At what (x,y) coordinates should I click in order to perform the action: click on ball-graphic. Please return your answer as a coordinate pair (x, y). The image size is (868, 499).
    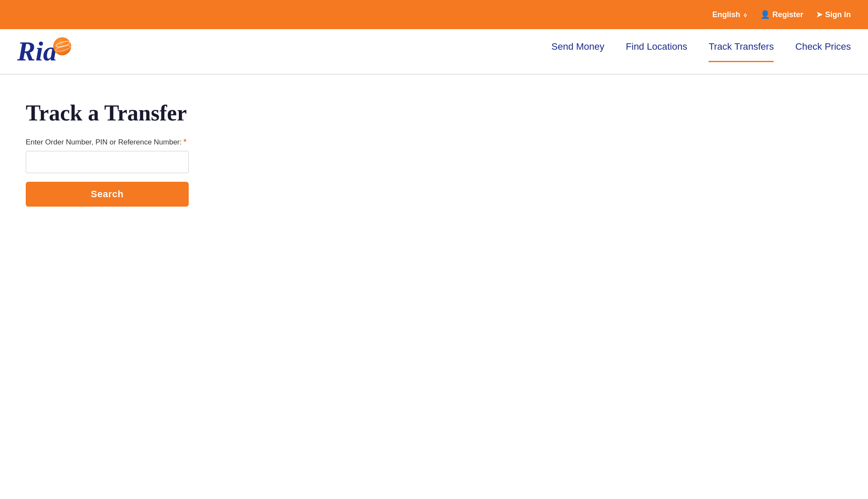
    Looking at the image, I should click on (62, 46).